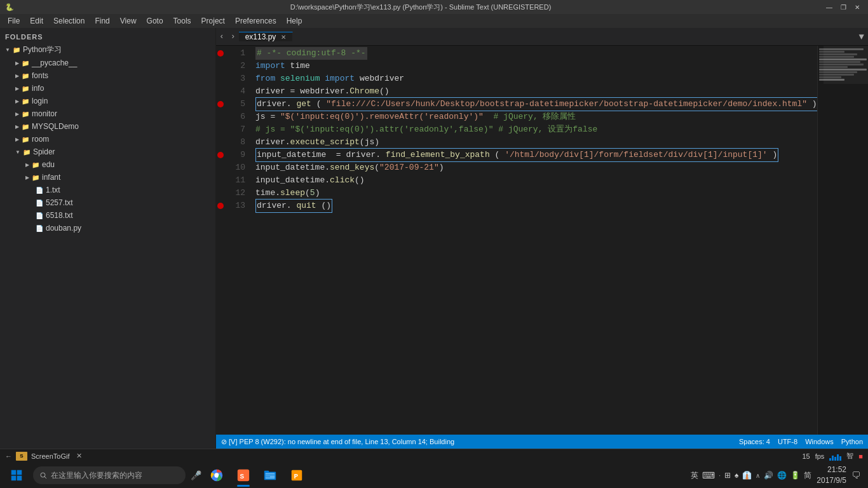  Describe the element at coordinates (266, 79) in the screenshot. I see `code-text: from` at that location.